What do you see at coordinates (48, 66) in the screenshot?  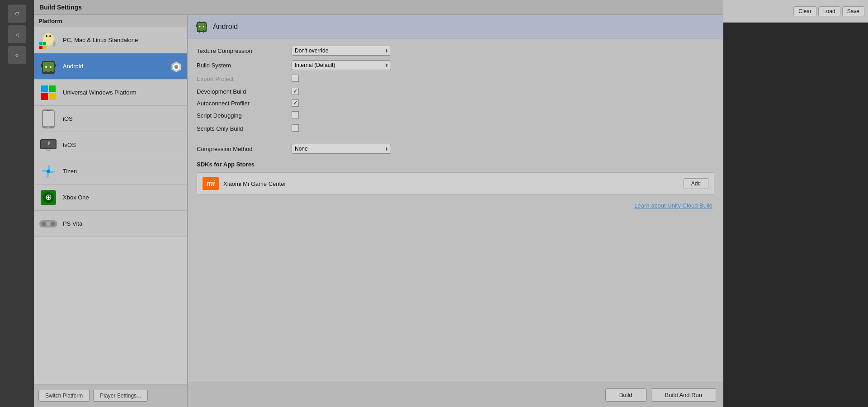 I see `android-icon` at bounding box center [48, 66].